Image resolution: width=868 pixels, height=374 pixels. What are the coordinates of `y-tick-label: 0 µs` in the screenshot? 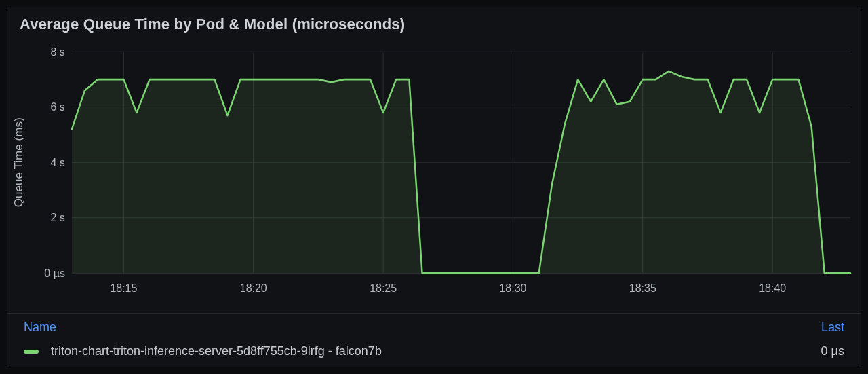 It's located at (54, 273).